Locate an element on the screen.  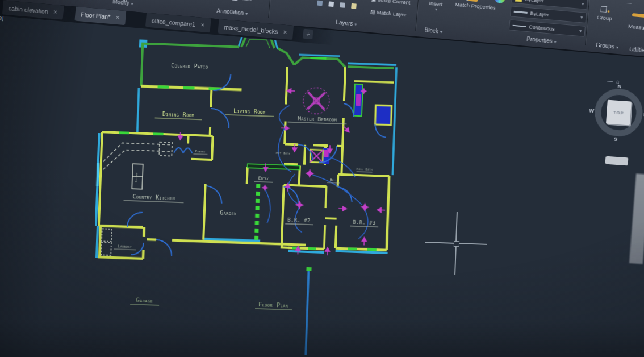
match-layer-button: ▨ Match Layer is located at coordinates (388, 14).